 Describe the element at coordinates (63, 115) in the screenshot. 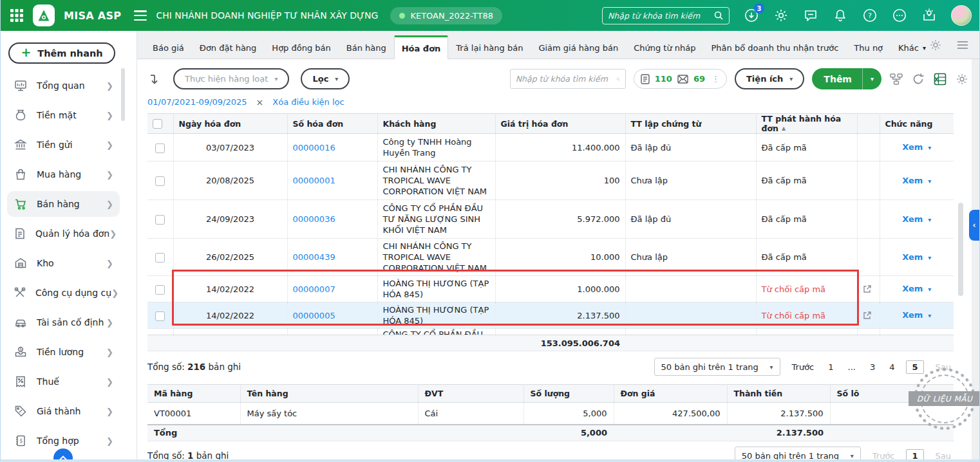

I see `sidebar-item-tien-mat: Tiền mặt❯` at that location.